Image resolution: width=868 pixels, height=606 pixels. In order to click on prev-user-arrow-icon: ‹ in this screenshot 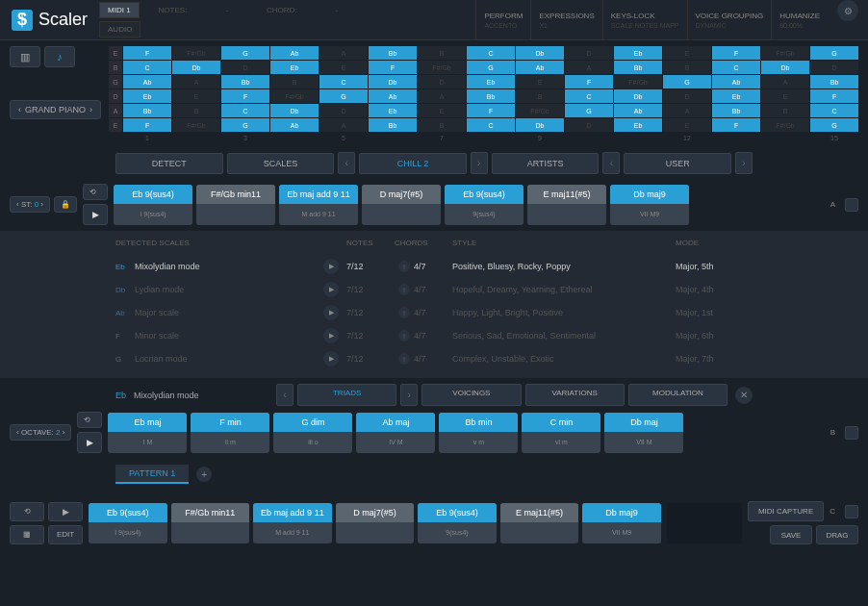, I will do `click(611, 164)`.